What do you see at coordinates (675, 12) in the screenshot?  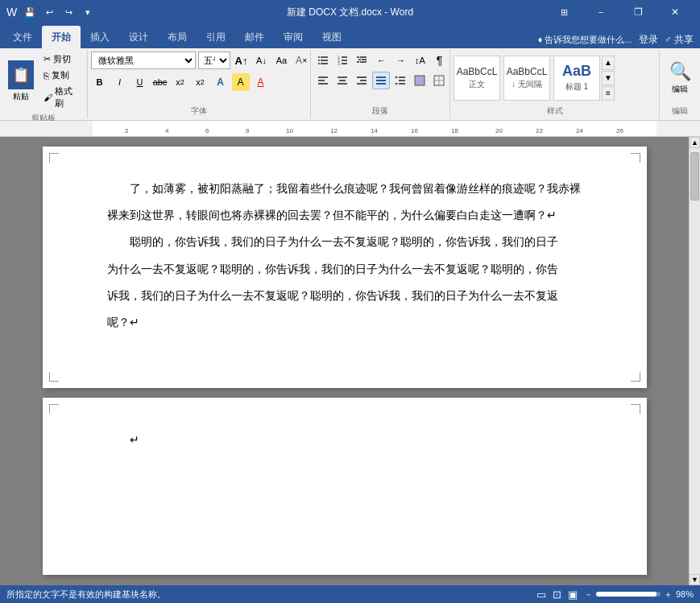 I see `close-button: ✕` at bounding box center [675, 12].